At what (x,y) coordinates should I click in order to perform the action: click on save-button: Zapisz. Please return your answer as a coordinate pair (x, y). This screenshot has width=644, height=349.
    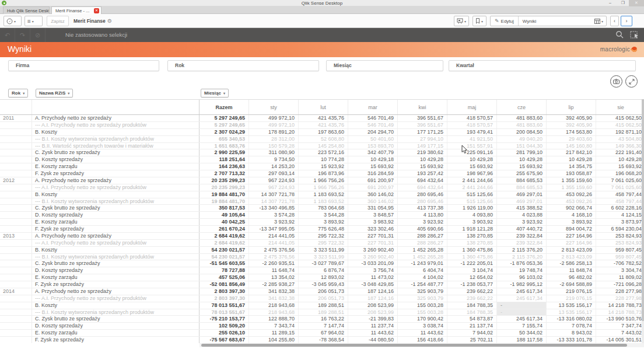
    Looking at the image, I should click on (58, 21).